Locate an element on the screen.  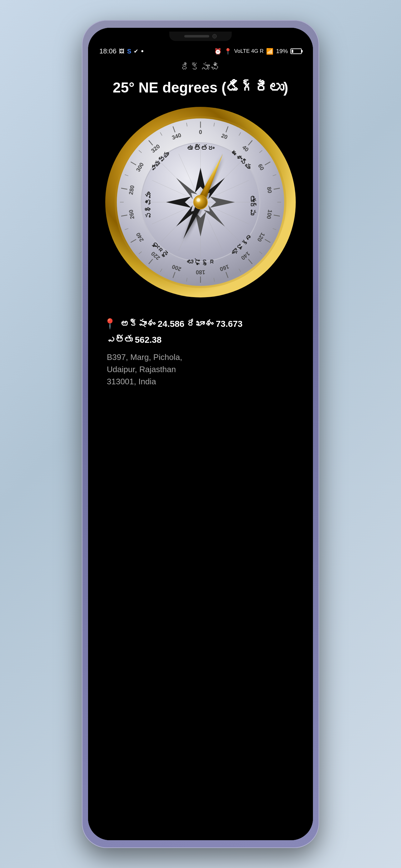
address-text: B397, Marg, Pichola, Udaipur, Rajasthan … is located at coordinates (201, 369).